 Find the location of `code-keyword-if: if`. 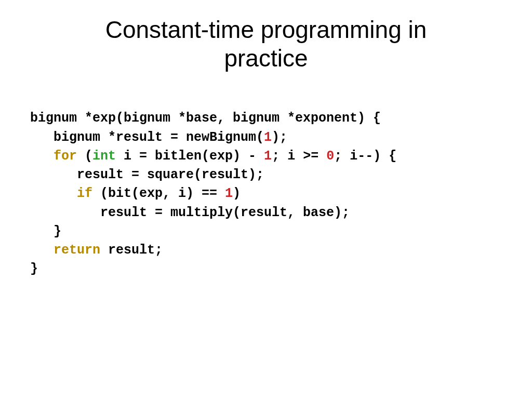

code-keyword-if: if is located at coordinates (85, 193).